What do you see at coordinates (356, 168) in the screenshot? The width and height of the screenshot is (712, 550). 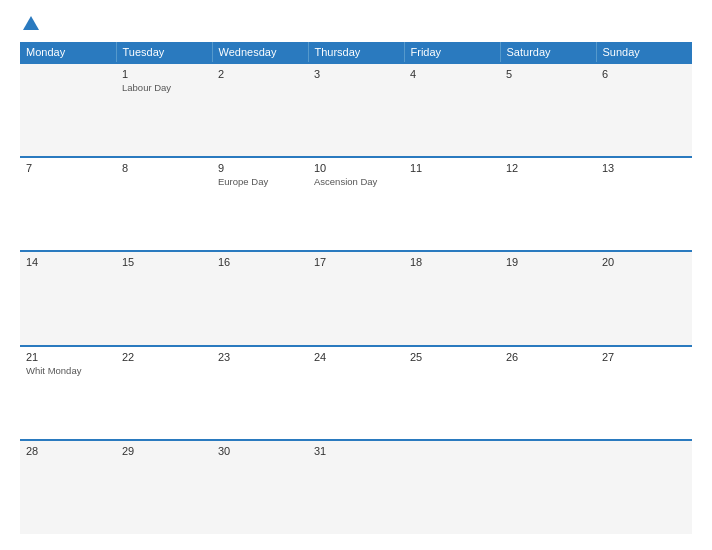 I see `day-number: 10` at bounding box center [356, 168].